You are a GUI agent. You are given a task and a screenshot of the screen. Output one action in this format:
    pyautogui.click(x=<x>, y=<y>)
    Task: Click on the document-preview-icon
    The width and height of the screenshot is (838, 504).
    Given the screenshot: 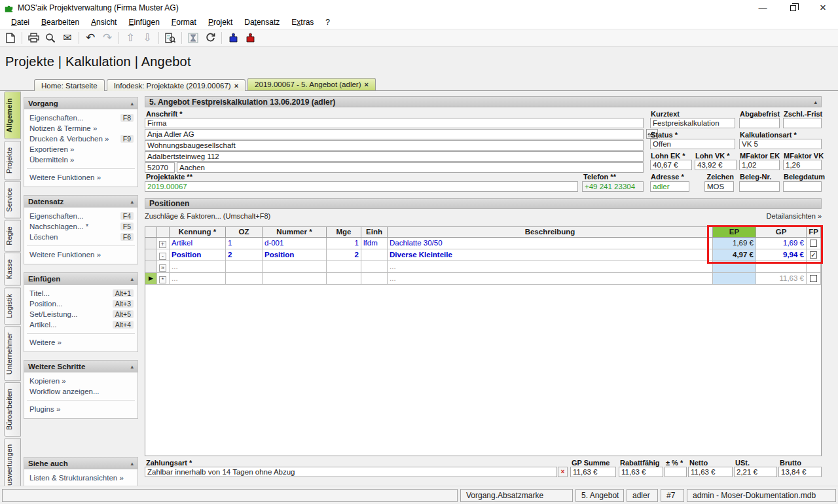 What is the action you would take?
    pyautogui.click(x=170, y=38)
    